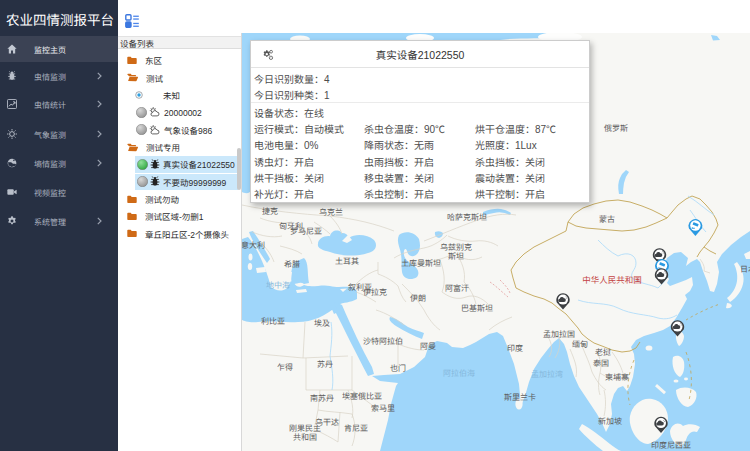  Describe the element at coordinates (347, 260) in the screenshot. I see `svg-text: 土耳其` at that location.